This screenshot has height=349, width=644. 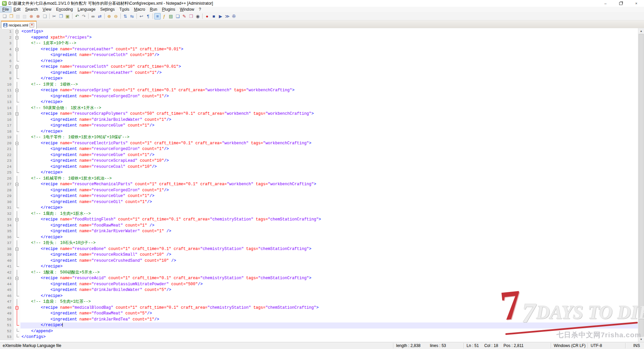 What do you see at coordinates (7, 161) in the screenshot?
I see `line-number: 23` at bounding box center [7, 161].